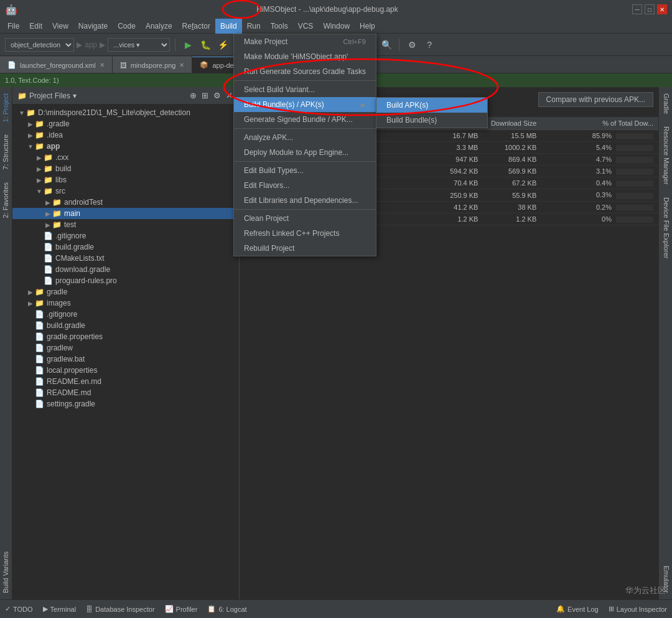 The image size is (672, 618). What do you see at coordinates (93, 26) in the screenshot?
I see `menu-navigate: Navigate` at bounding box center [93, 26].